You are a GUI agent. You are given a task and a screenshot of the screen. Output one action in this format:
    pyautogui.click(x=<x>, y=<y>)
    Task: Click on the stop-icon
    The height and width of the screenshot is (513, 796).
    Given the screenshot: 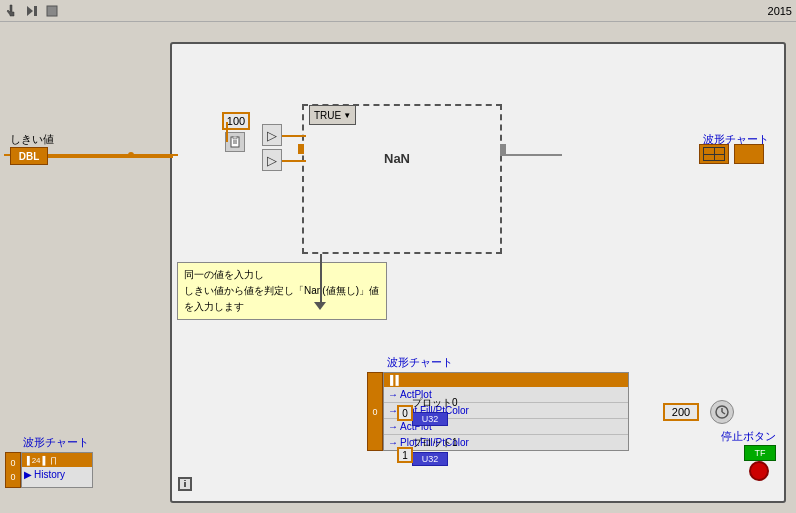 What is the action you would take?
    pyautogui.click(x=52, y=11)
    